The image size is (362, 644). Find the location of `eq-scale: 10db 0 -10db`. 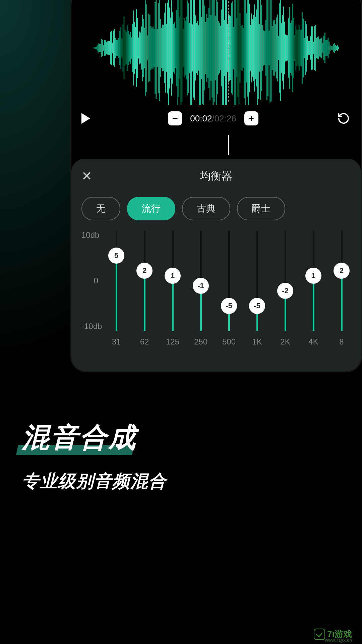

eq-scale: 10db 0 -10db is located at coordinates (92, 281).